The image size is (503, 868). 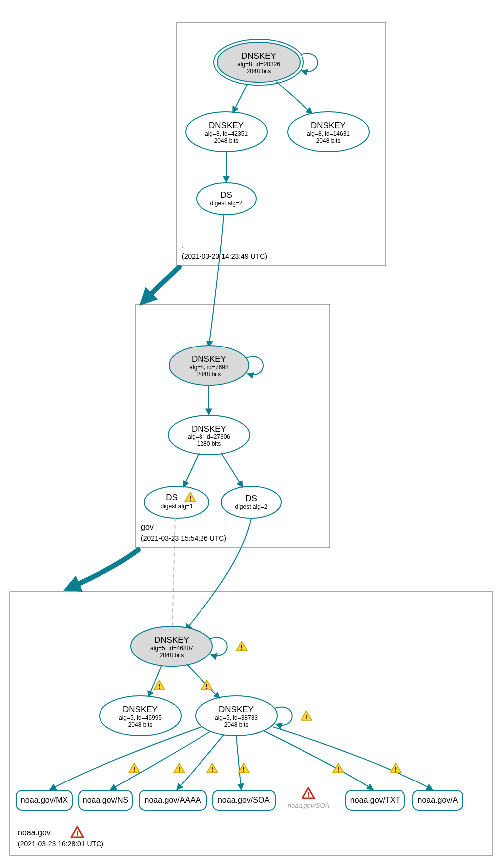 I want to click on svg-text: alg=8, id=14631, so click(x=328, y=134).